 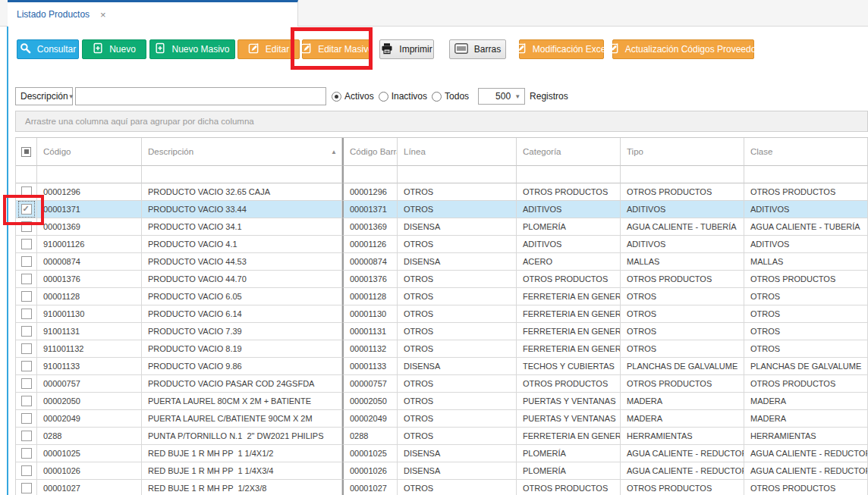 What do you see at coordinates (806, 262) in the screenshot?
I see `cell-clase: MALLAS` at bounding box center [806, 262].